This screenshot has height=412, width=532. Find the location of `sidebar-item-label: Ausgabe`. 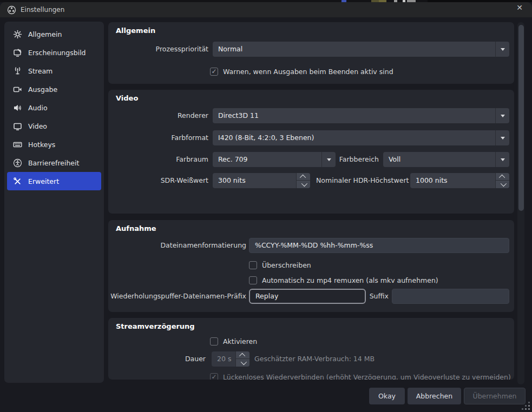

sidebar-item-label: Ausgabe is located at coordinates (43, 90).